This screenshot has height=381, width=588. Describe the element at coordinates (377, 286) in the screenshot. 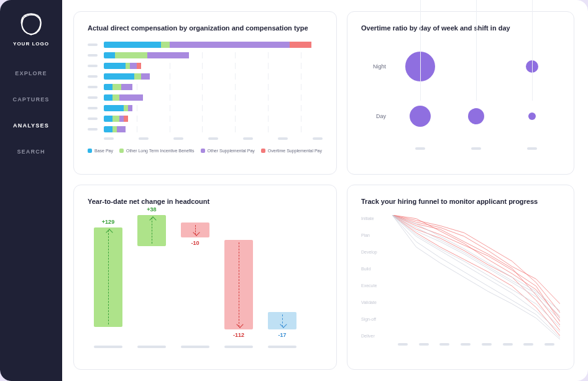

I see `stage-label: Execute` at that location.